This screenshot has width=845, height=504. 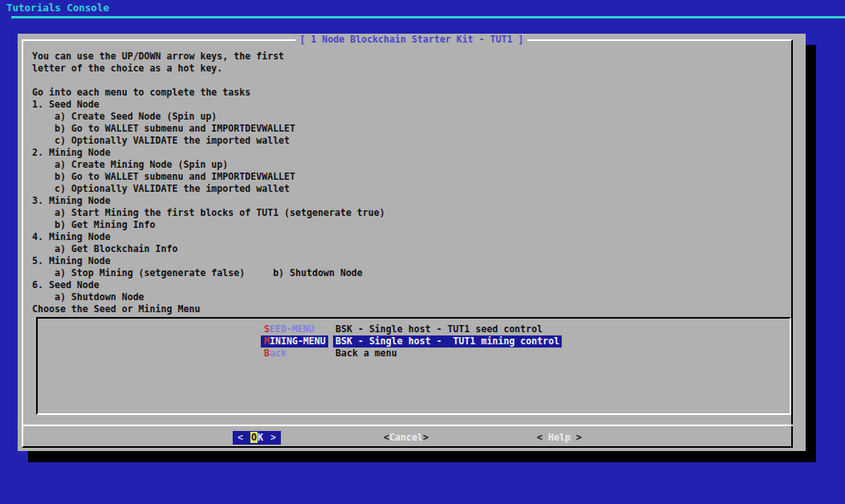 I want to click on menu-description: BSK - Single host - TUT1 mining control, so click(x=448, y=342).